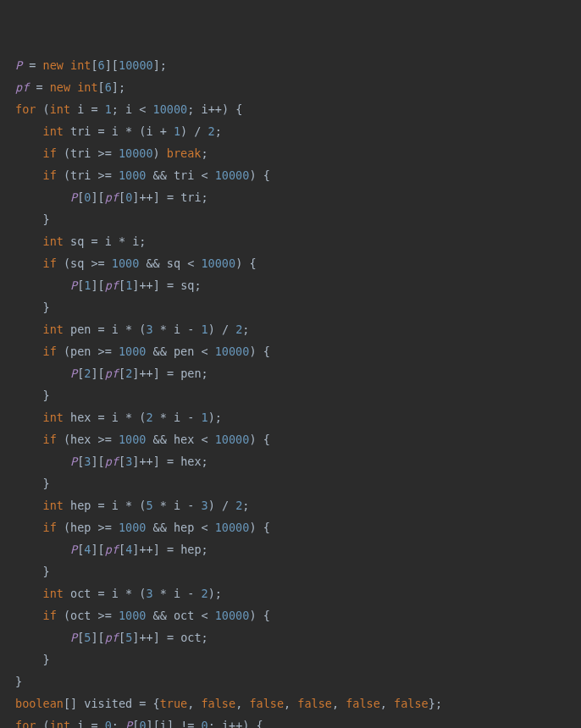  Describe the element at coordinates (39, 87) in the screenshot. I see `code-token: =` at that location.